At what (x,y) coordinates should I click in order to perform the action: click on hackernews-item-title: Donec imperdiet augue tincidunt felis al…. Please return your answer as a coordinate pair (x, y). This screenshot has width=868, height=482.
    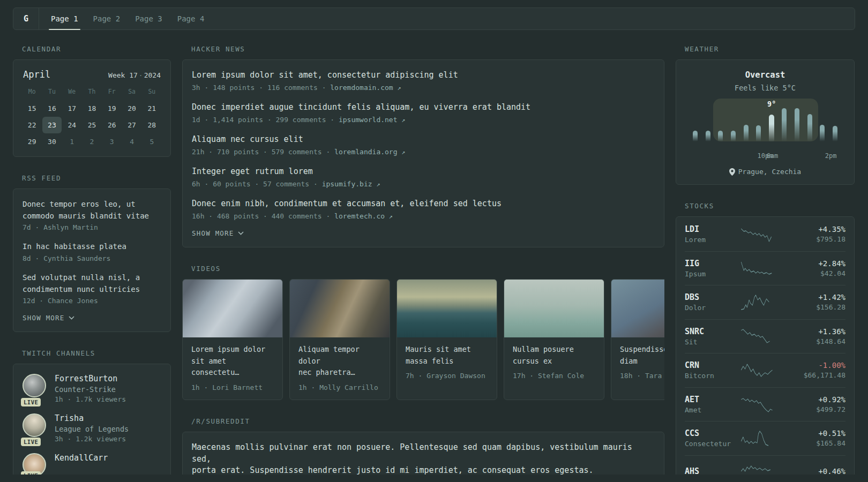
    Looking at the image, I should click on (423, 107).